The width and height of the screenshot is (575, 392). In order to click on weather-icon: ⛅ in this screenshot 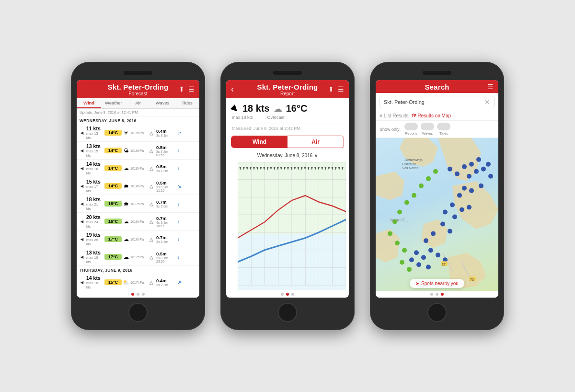, I will do `click(126, 283)`.